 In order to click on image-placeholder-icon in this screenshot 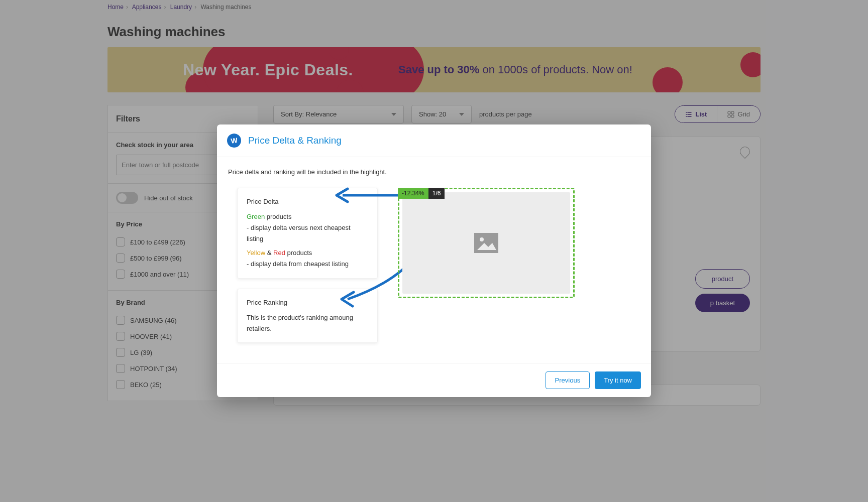, I will do `click(486, 243)`.